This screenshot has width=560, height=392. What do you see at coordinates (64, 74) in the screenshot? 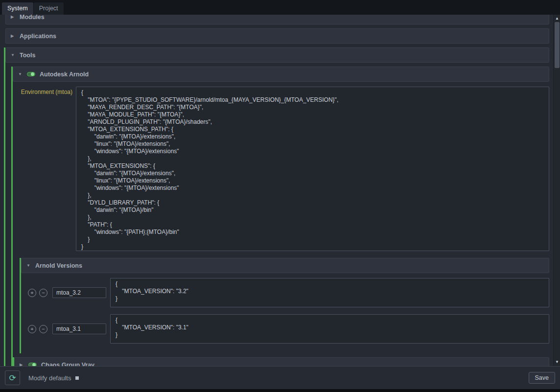
I see `tool-label: Autodesk Arnold` at bounding box center [64, 74].